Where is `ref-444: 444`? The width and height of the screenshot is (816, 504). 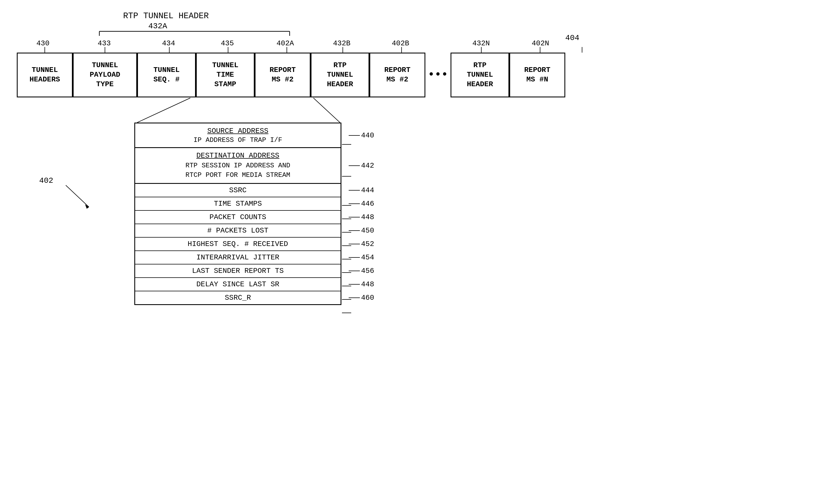 ref-444: 444 is located at coordinates (361, 190).